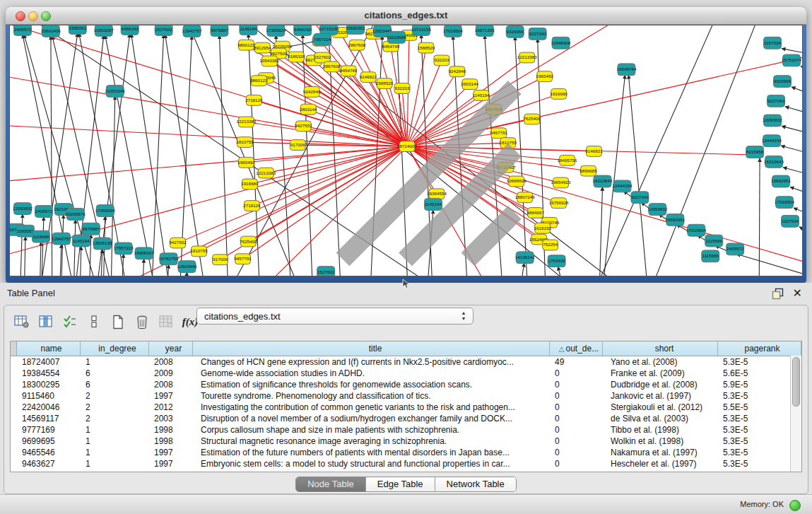 The width and height of the screenshot is (812, 514). Describe the element at coordinates (406, 396) in the screenshot. I see `table-row: 911546021997Tourette syndrome. Phenomeno…` at that location.